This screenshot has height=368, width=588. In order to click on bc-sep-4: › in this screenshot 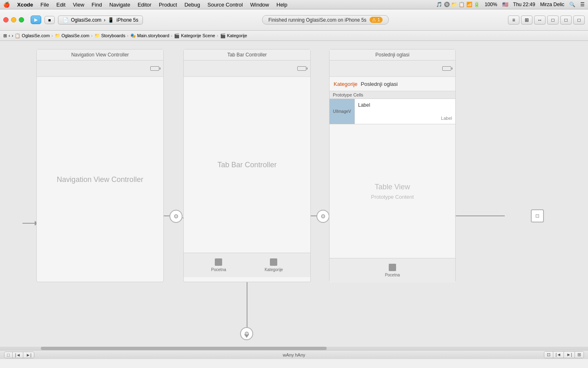, I will do `click(172, 36)`.